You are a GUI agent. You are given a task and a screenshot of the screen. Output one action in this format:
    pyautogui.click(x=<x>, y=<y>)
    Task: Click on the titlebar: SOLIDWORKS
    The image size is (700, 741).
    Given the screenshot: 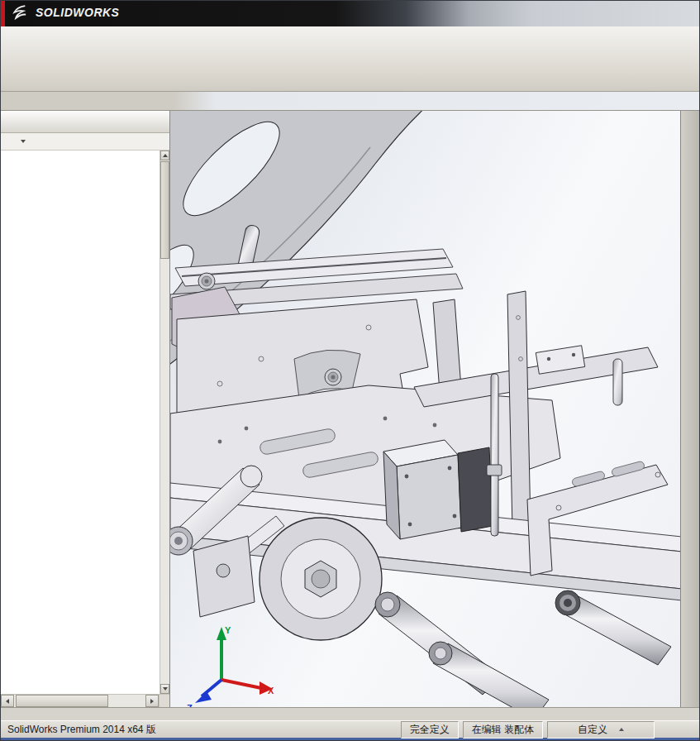 What is the action you would take?
    pyautogui.click(x=350, y=13)
    